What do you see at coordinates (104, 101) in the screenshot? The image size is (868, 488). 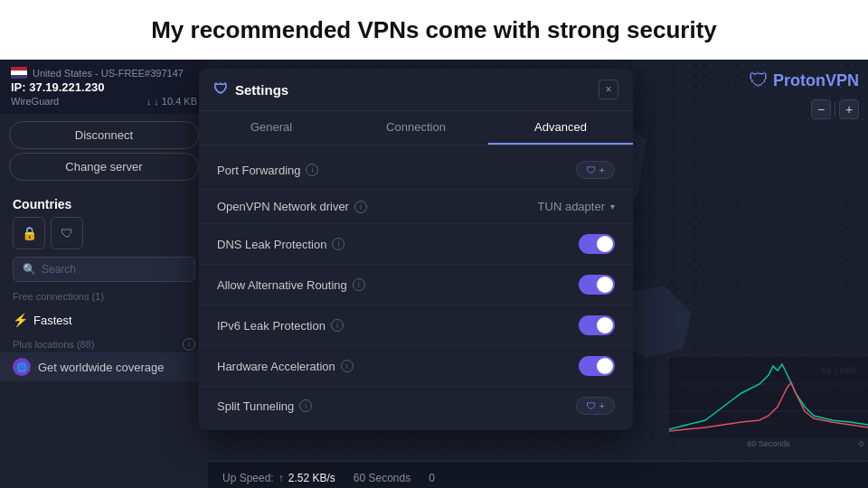 I see `protocol-row: WireGuard ↓ ↓ 10.4 KB` at bounding box center [104, 101].